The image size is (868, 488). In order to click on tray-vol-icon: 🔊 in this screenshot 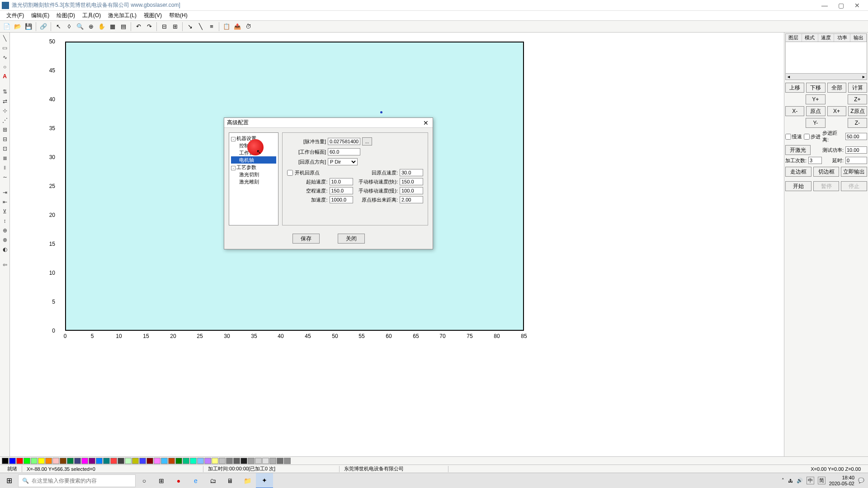, I will do `click(800, 481)`.